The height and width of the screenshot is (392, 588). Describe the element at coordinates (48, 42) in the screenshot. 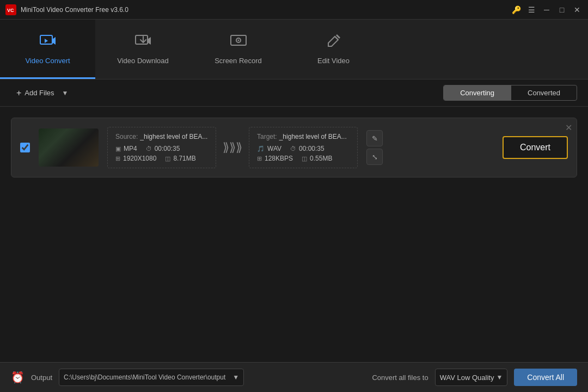

I see `video-convert-icon` at that location.